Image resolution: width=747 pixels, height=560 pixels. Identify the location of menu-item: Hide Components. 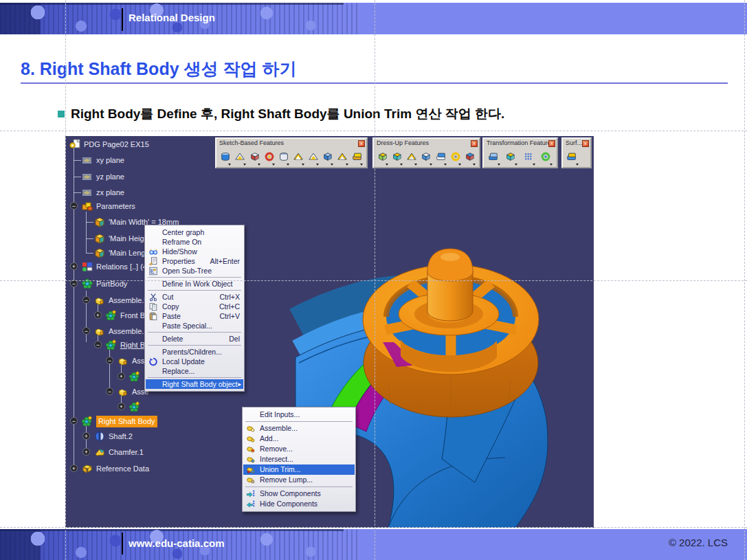
(299, 504).